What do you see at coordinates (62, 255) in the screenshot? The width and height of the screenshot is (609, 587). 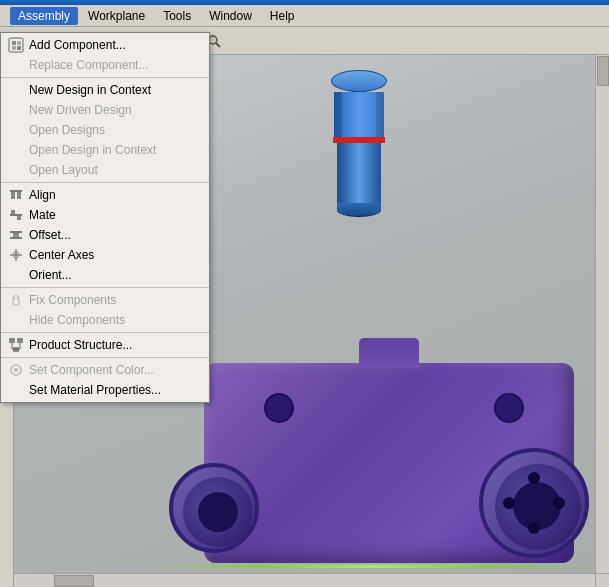 I see `center-axes-label: Center Axes` at bounding box center [62, 255].